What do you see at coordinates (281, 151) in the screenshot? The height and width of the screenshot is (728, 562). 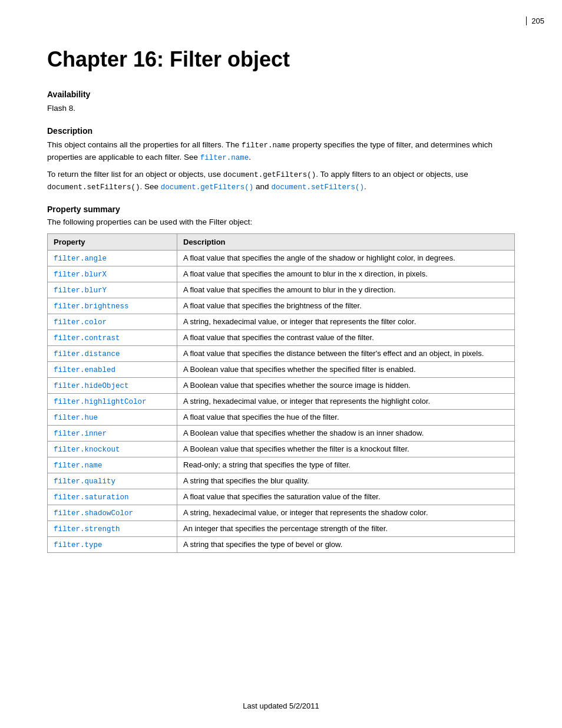 I see `description-para1: This object contains all the properties …` at bounding box center [281, 151].